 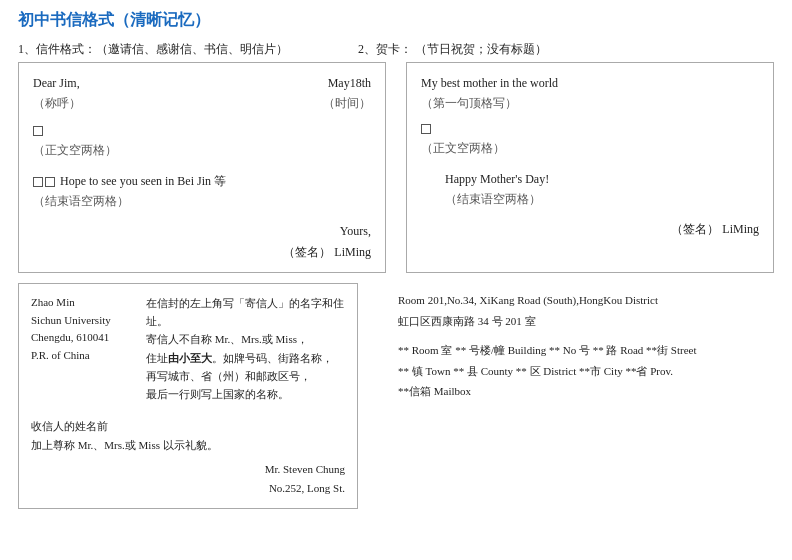 What do you see at coordinates (246, 358) in the screenshot?
I see `envelope-note2: 住址由小至大。如牌号码、街路名称，` at bounding box center [246, 358].